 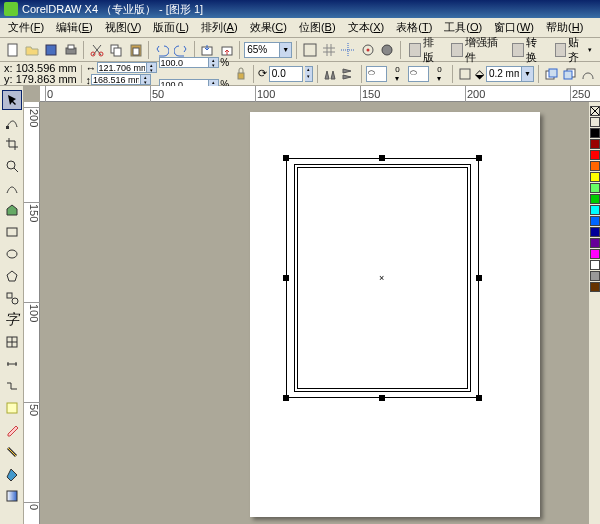 What do you see at coordinates (382, 278) in the screenshot?
I see `selected-object: ×` at bounding box center [382, 278].